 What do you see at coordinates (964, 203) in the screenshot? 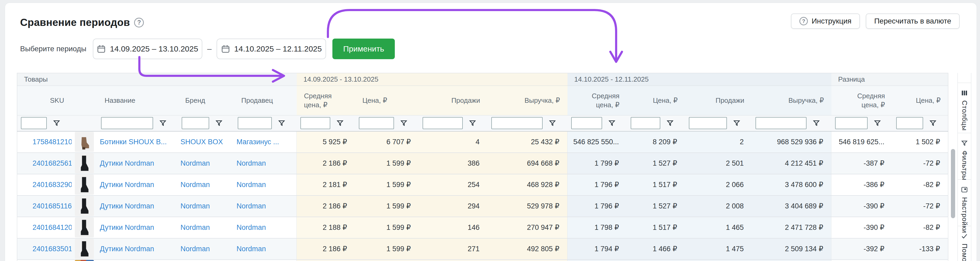
I see `tab-settings: Настройки` at bounding box center [964, 203].